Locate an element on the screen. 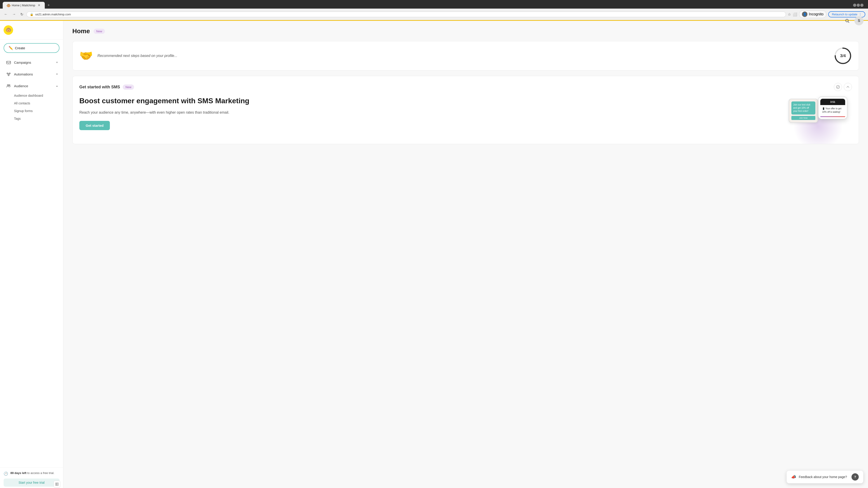 Image resolution: width=868 pixels, height=488 pixels. refresh-button: ↻ is located at coordinates (22, 14).